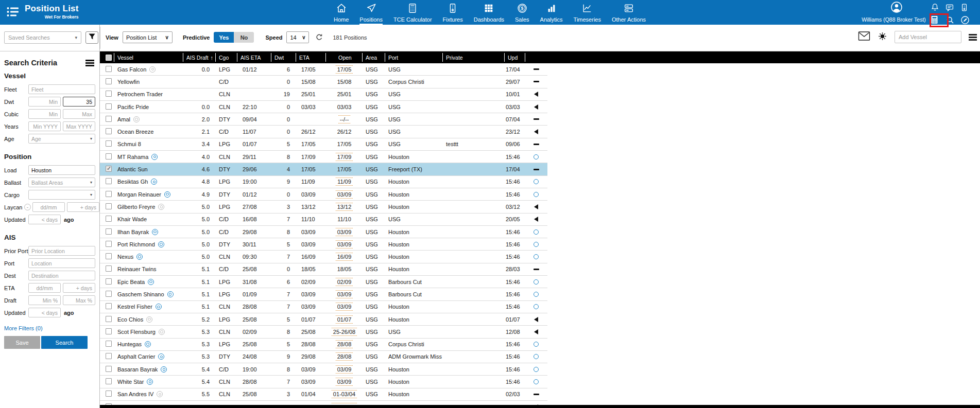 The height and width of the screenshot is (408, 980). What do you see at coordinates (131, 382) in the screenshot?
I see `vessel-name: White Star` at bounding box center [131, 382].